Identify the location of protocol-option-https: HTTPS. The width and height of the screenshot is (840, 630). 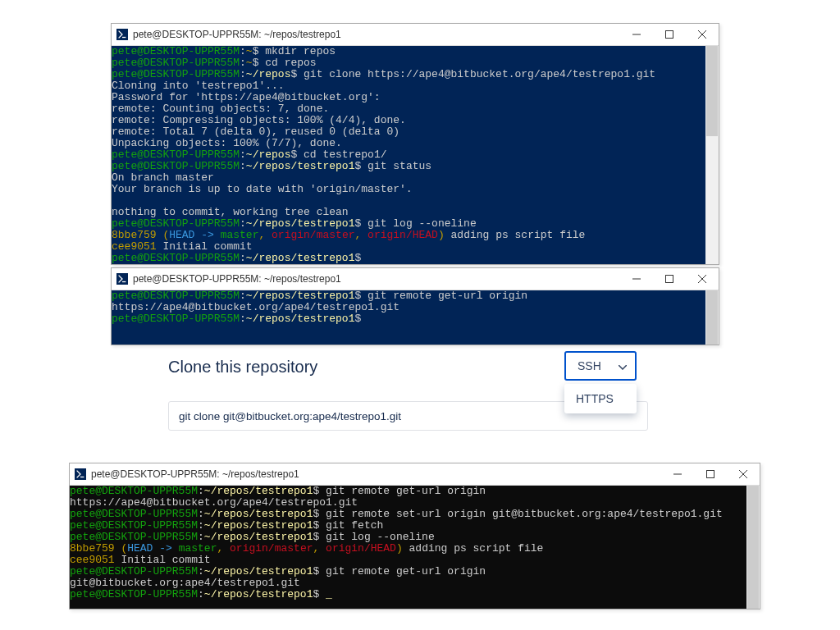
(600, 399).